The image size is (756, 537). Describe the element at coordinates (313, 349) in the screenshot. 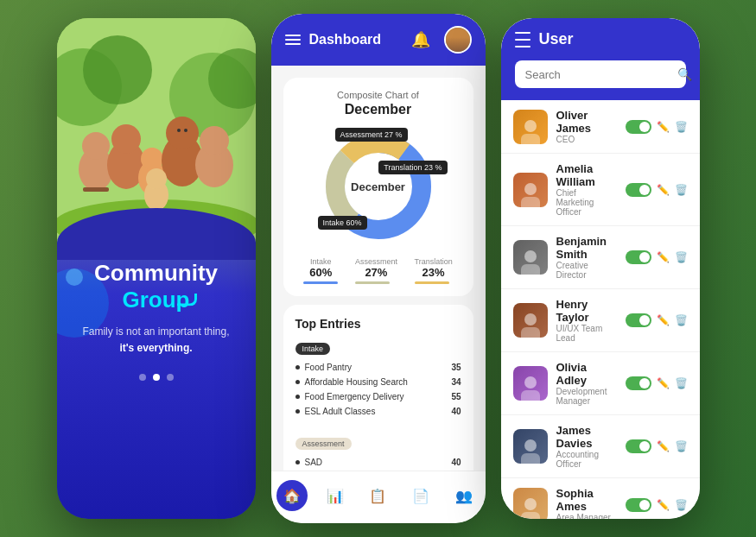

I see `intake-tag: Intake` at that location.